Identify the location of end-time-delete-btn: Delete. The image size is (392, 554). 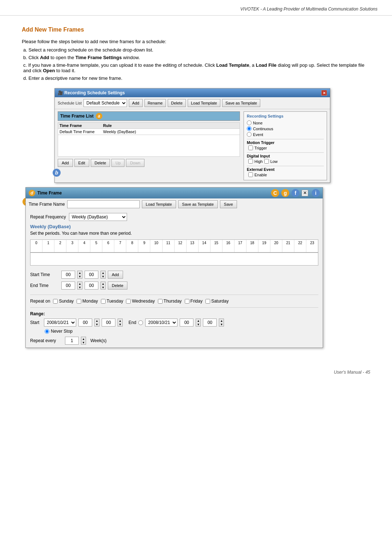
(118, 286).